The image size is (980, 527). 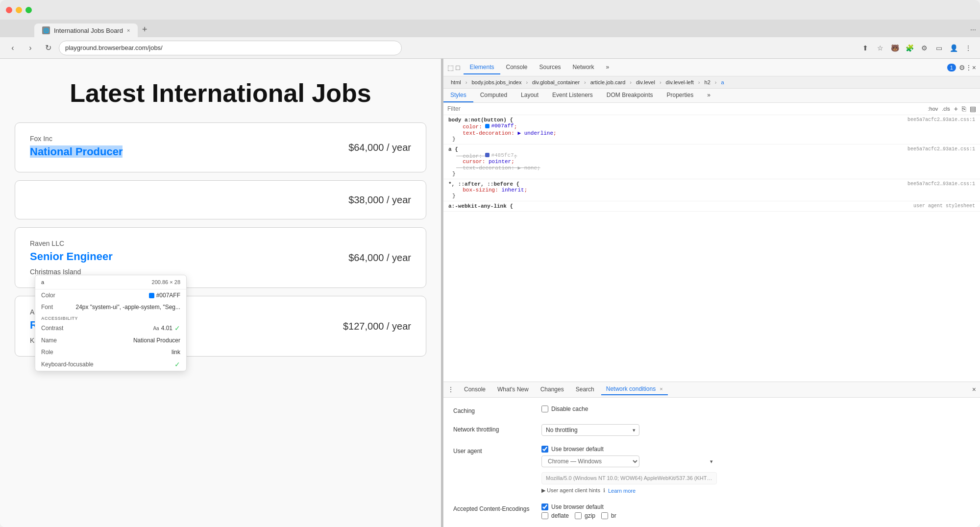 I want to click on tooltip-font-row: Font 24px "system-ui", -apple-system, "S…, so click(x=111, y=307).